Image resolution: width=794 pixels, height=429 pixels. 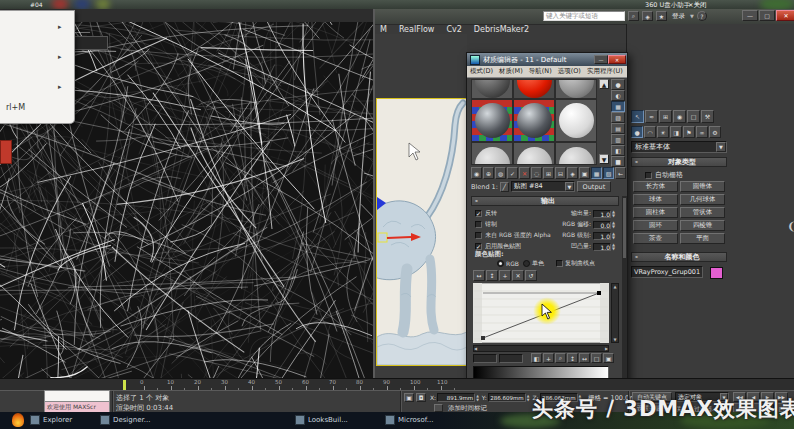 What do you see at coordinates (697, 5) in the screenshot?
I see `notification-close-button: ×关闭` at bounding box center [697, 5].